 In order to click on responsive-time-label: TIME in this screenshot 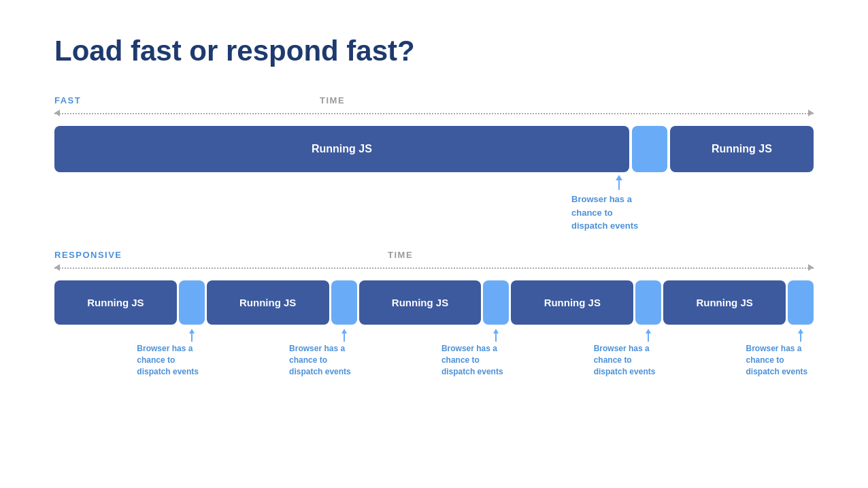, I will do `click(400, 255)`.